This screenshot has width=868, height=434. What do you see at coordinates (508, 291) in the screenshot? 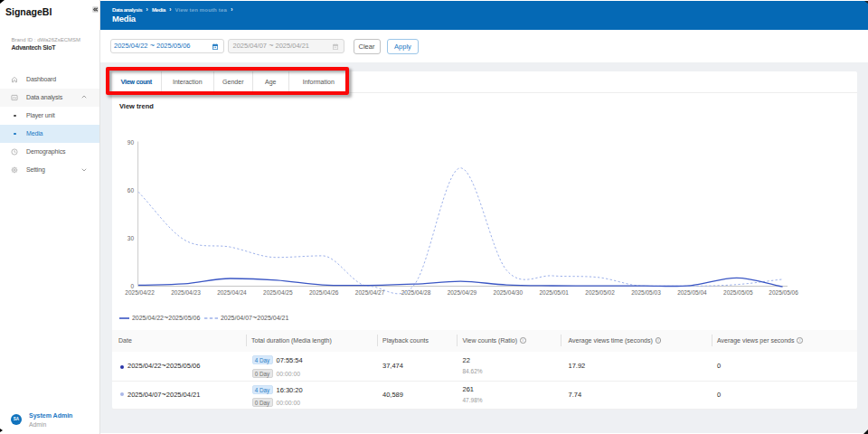
I see `svg-text: 2025/04/30` at bounding box center [508, 291].